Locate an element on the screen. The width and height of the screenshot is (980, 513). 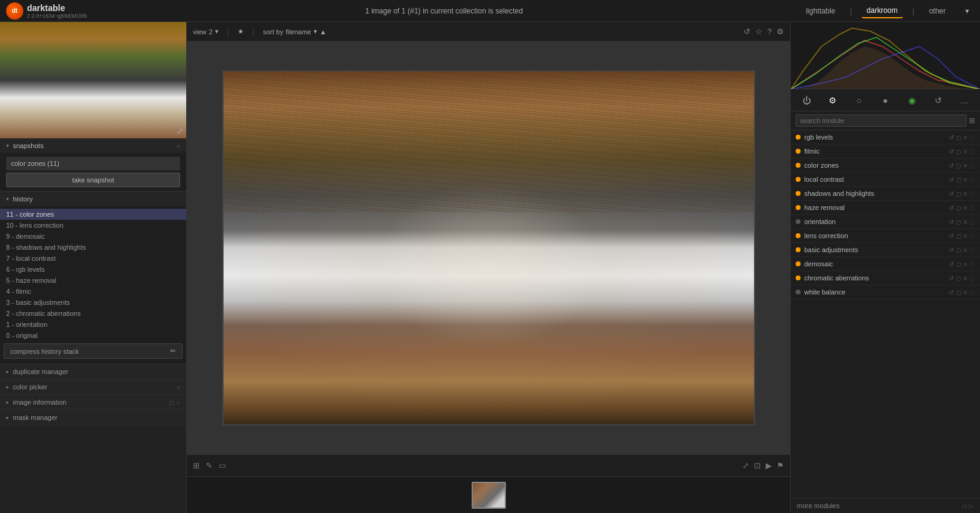
mask-manager-section: ▸ mask manager is located at coordinates (93, 418).